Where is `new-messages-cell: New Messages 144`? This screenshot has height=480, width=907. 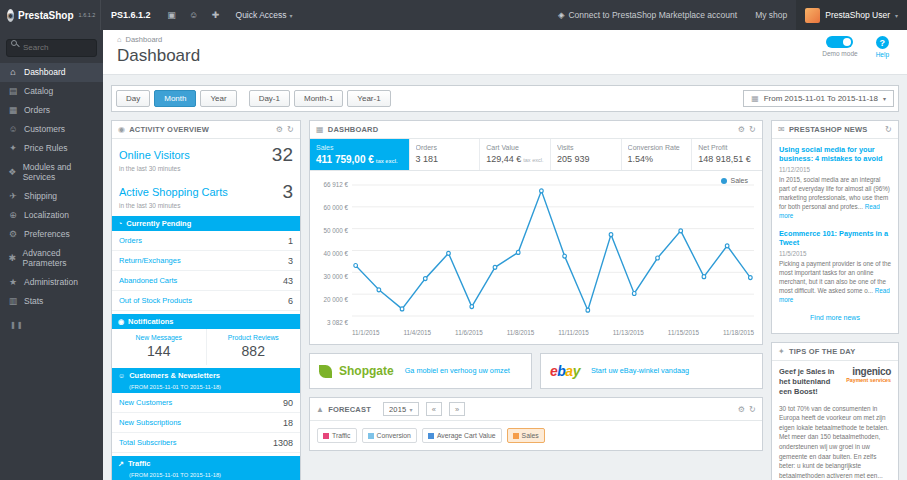 new-messages-cell: New Messages 144 is located at coordinates (160, 347).